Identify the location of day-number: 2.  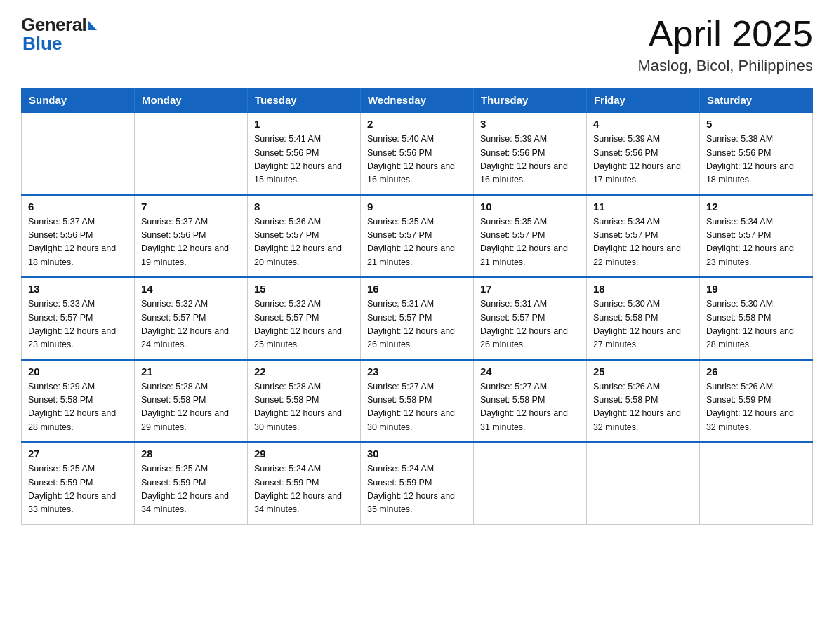
(417, 123).